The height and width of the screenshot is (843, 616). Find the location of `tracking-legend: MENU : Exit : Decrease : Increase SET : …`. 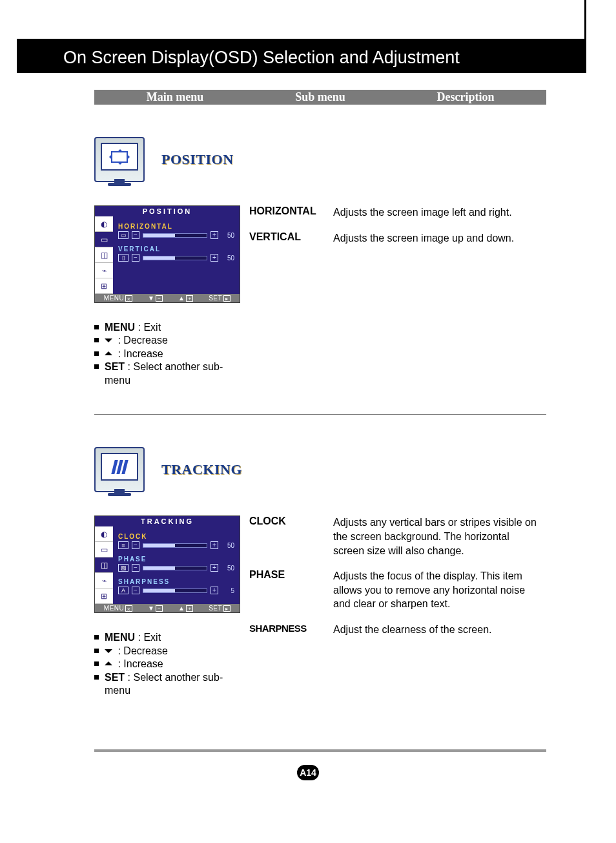

tracking-legend: MENU : Exit : Decrease : Increase SET : … is located at coordinates (167, 664).